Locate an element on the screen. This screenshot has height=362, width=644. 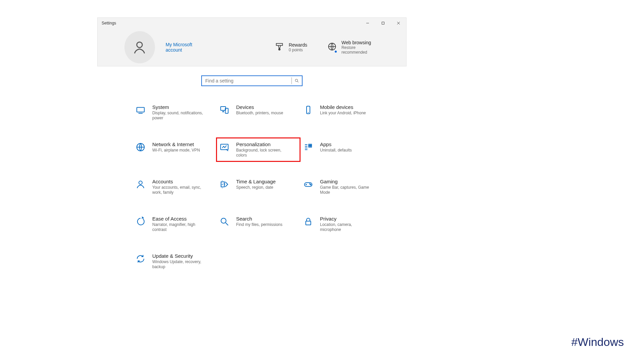
time-icon: A字 is located at coordinates (224, 184).